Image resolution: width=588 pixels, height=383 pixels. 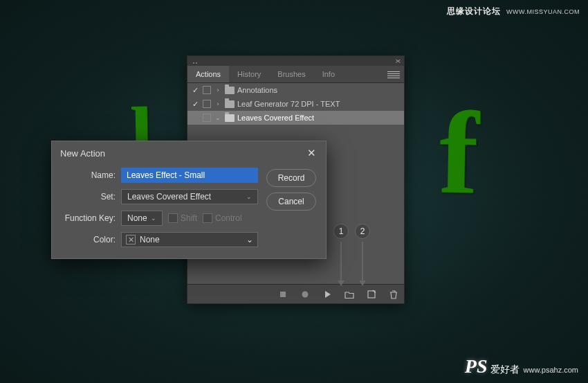 I want to click on color-label: Color:, so click(x=85, y=240).